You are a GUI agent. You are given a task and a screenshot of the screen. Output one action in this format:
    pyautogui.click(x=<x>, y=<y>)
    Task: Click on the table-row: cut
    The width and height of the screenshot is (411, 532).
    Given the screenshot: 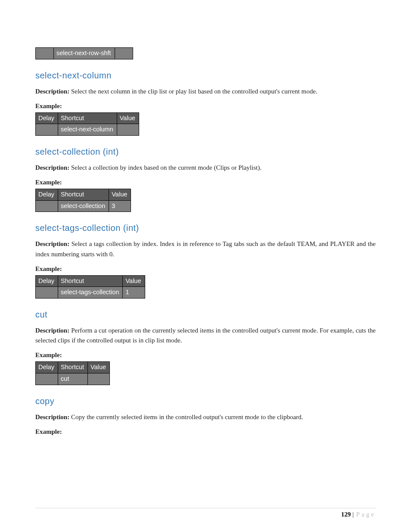 What is the action you would take?
    pyautogui.click(x=73, y=379)
    